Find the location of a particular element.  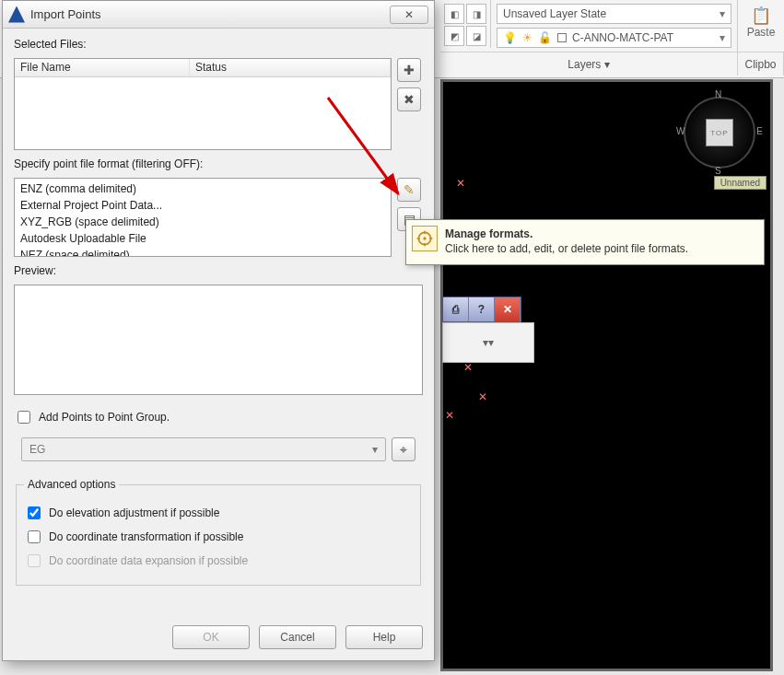

point-group-dropdown: EG ▾ is located at coordinates (204, 449).